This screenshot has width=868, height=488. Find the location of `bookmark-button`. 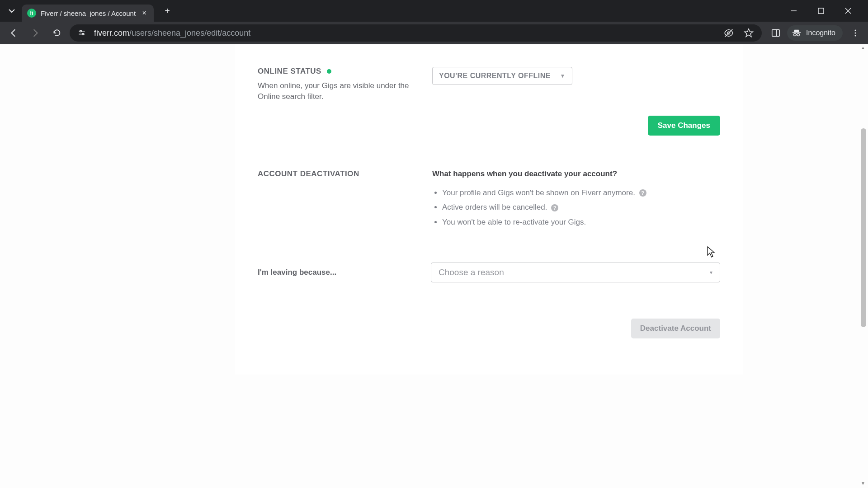

bookmark-button is located at coordinates (749, 33).